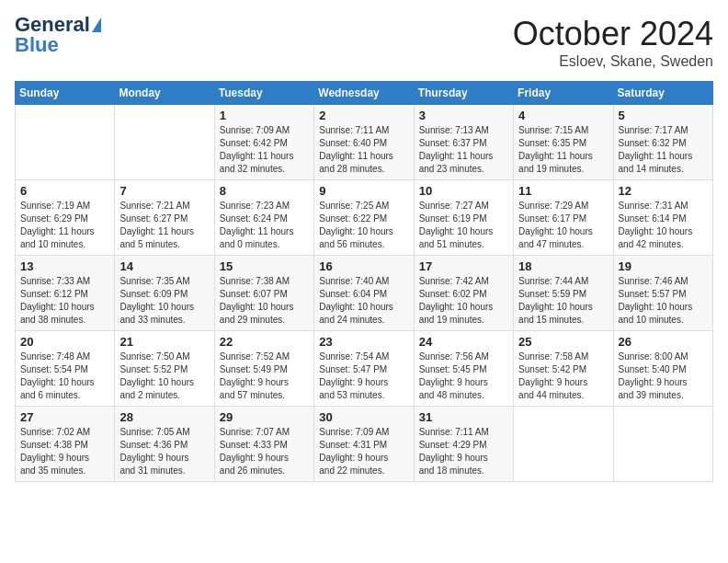  What do you see at coordinates (164, 452) in the screenshot?
I see `day-info: Sunrise: 7:05 AM Sunset: 4:36 PM Dayligh…` at bounding box center [164, 452].